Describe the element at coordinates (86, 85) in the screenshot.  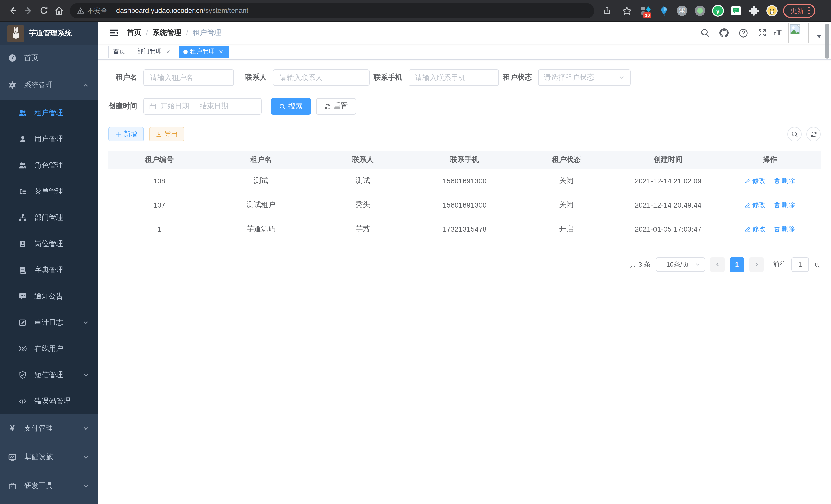
I see `chevron-up-icon` at that location.